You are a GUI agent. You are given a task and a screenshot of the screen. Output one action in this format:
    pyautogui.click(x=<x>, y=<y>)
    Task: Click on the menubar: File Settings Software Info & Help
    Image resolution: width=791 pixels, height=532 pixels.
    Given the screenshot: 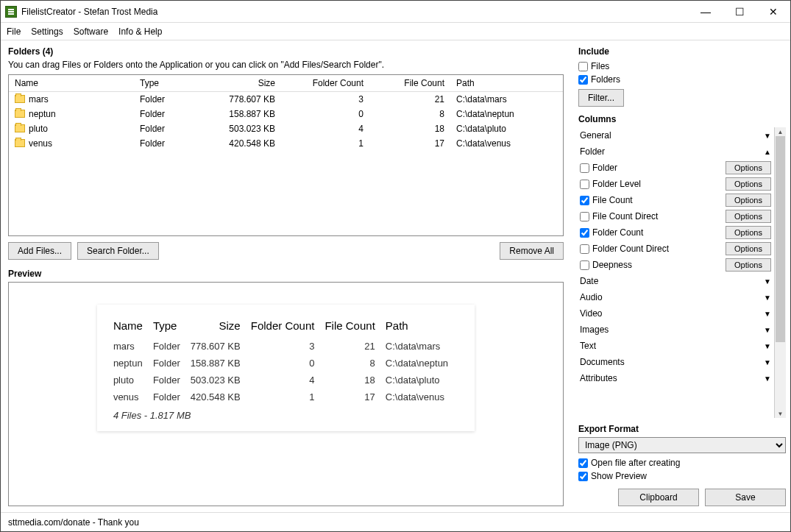 What is the action you would take?
    pyautogui.click(x=396, y=32)
    